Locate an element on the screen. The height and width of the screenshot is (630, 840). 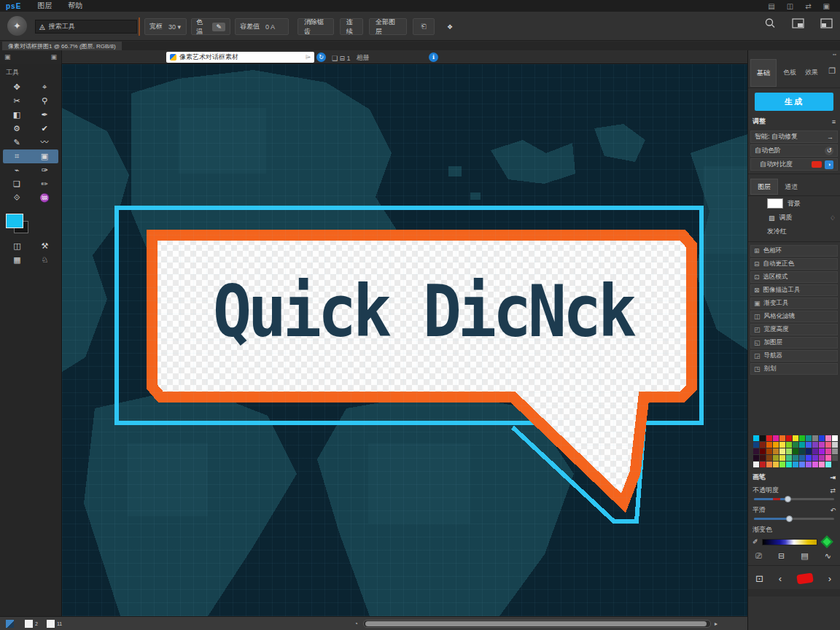
opacity-slider-handle is located at coordinates (788, 499).